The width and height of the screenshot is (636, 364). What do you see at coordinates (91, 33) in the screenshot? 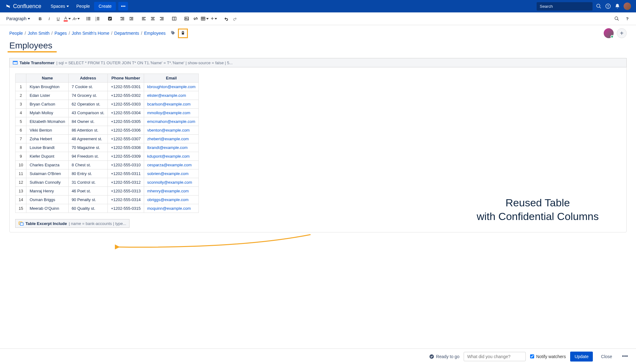
I see `breadcrumb-link: John Smith's Home` at bounding box center [91, 33].